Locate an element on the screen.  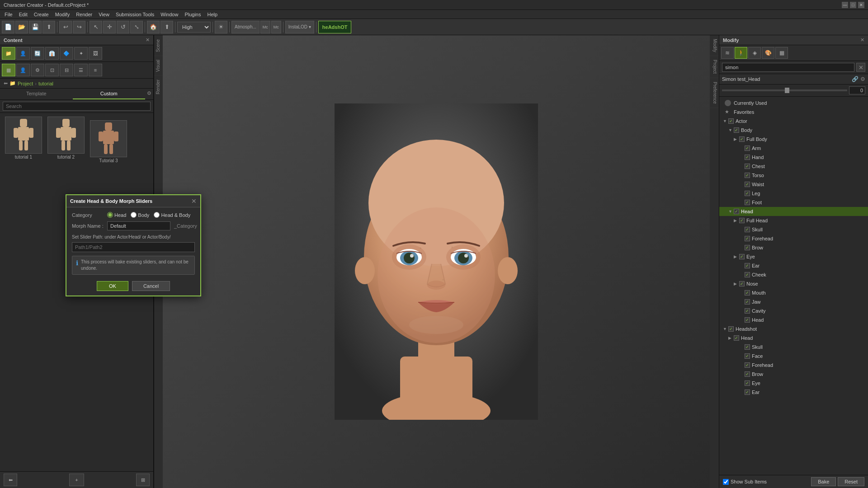
tree-item-headshot-forehead: ✓ Forehead is located at coordinates (794, 365).